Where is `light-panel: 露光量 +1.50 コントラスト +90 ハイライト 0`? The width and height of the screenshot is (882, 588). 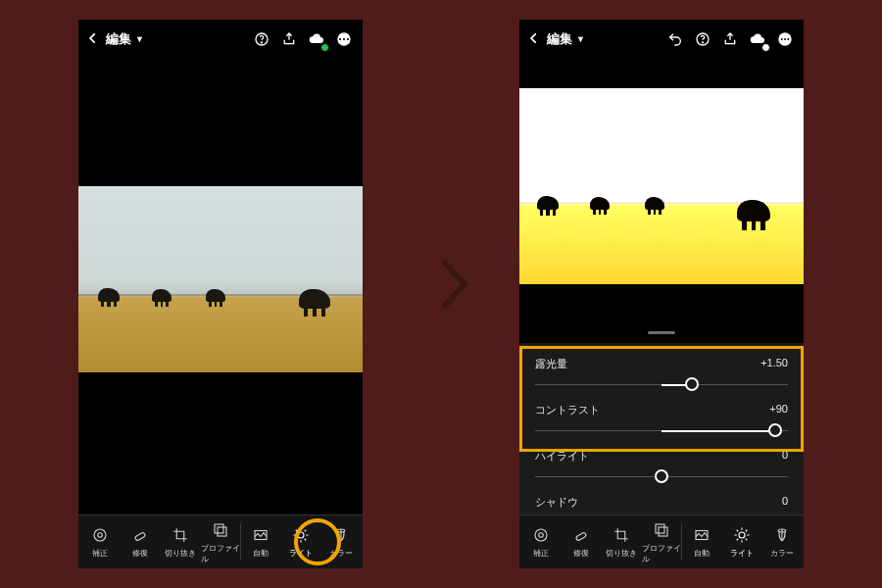 light-panel: 露光量 +1.50 コントラスト +90 ハイライト 0 is located at coordinates (662, 429).